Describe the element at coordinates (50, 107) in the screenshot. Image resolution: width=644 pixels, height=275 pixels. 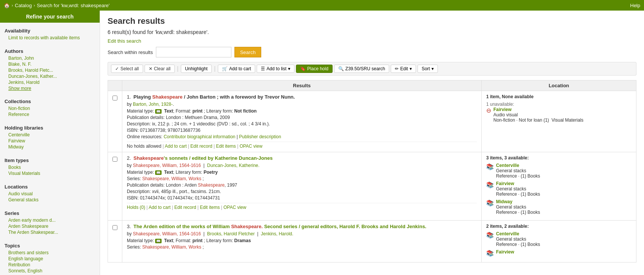
I see `sidebar-collections-section: Collections Non-fiction Reference` at that location.